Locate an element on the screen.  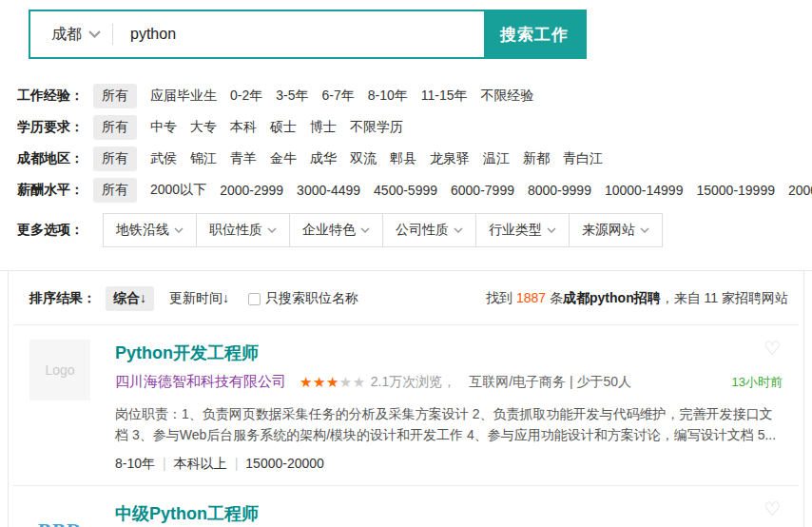
sort-option-update-time: 更新时间↓ is located at coordinates (200, 299).